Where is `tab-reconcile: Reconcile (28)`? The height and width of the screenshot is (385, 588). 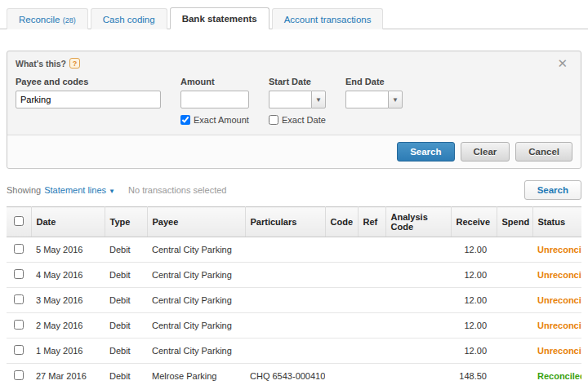 tab-reconcile: Reconcile (28) is located at coordinates (47, 19).